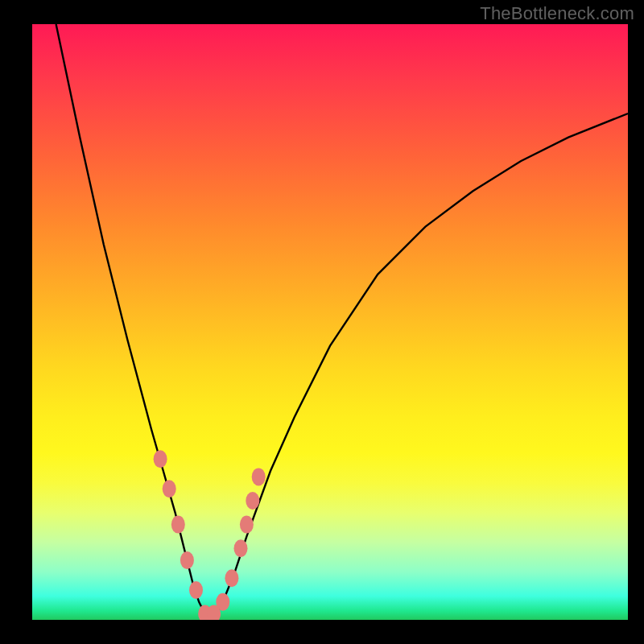 Image resolution: width=644 pixels, height=644 pixels. What do you see at coordinates (557, 14) in the screenshot?
I see `watermark-text: TheBottleneck.com` at bounding box center [557, 14].